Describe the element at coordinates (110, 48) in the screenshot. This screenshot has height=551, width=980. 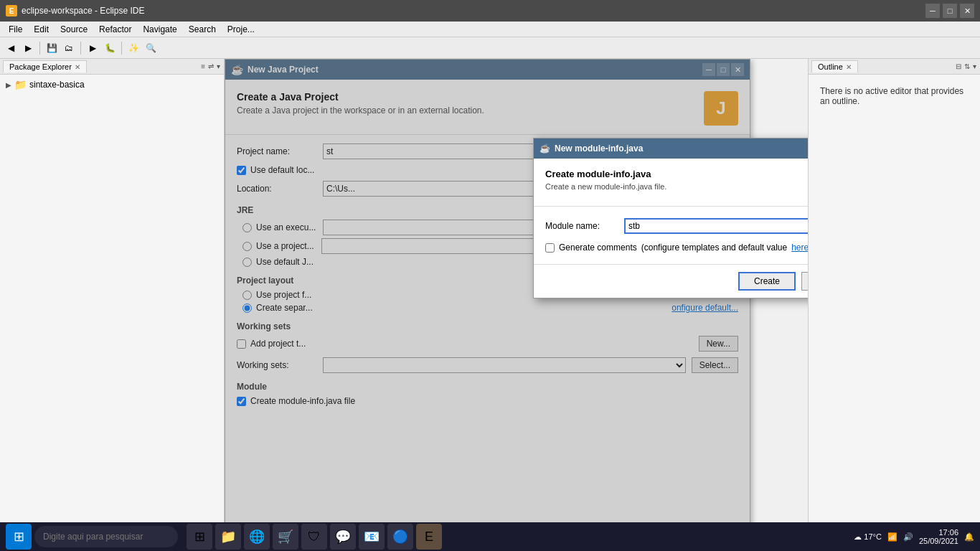
I see `debug-button: 🐛` at that location.